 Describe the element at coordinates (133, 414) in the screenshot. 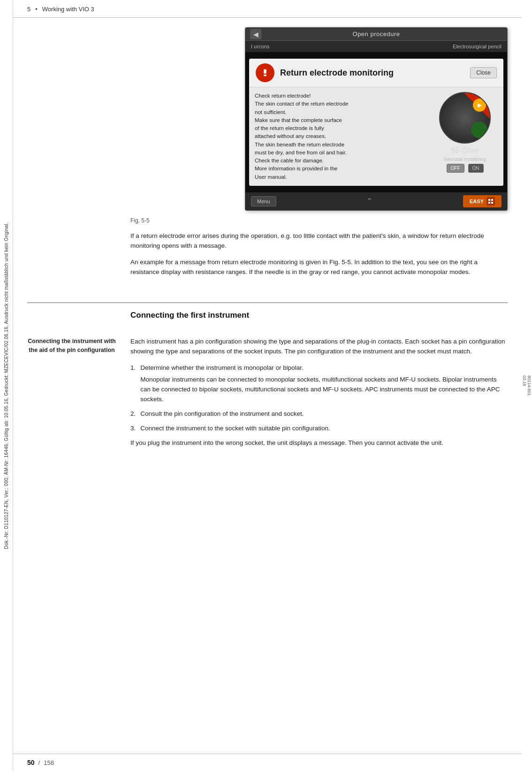

I see `step-number-2: 2.` at that location.